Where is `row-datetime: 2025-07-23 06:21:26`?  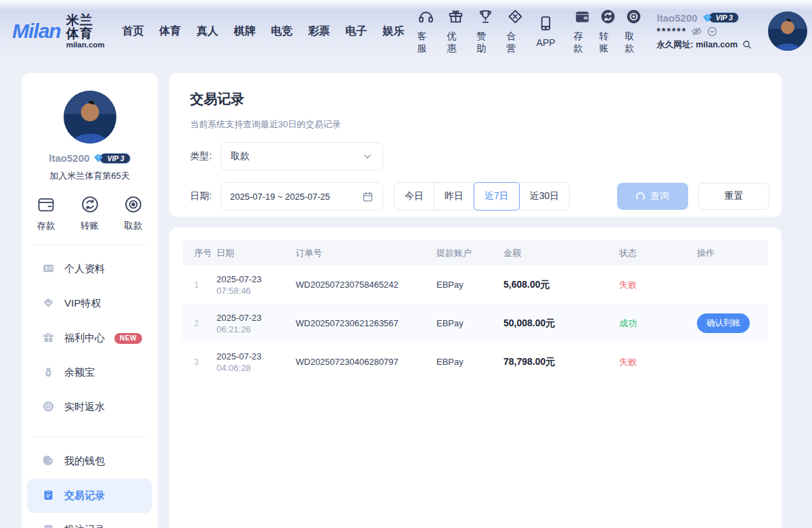
row-datetime: 2025-07-23 06:21:26 is located at coordinates (256, 324).